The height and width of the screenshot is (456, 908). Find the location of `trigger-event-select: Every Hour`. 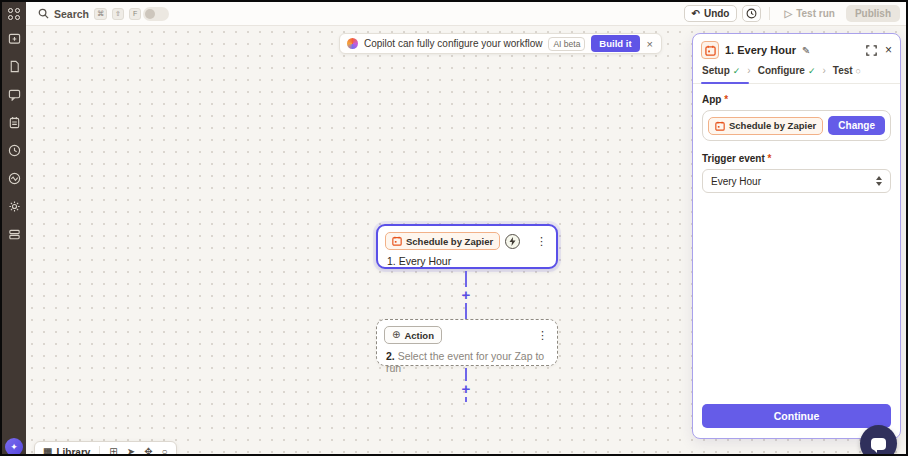

trigger-event-select: Every Hour is located at coordinates (796, 181).